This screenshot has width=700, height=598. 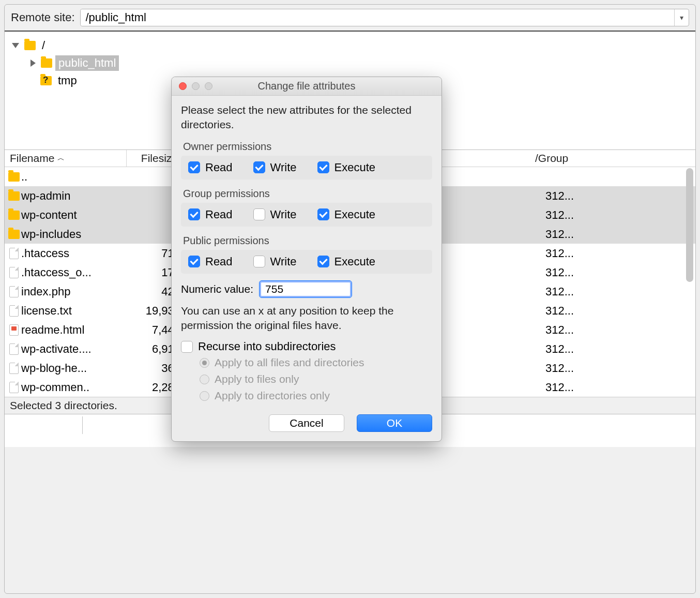 I want to click on perm-owner-execute-checkbox: Execute, so click(x=346, y=168).